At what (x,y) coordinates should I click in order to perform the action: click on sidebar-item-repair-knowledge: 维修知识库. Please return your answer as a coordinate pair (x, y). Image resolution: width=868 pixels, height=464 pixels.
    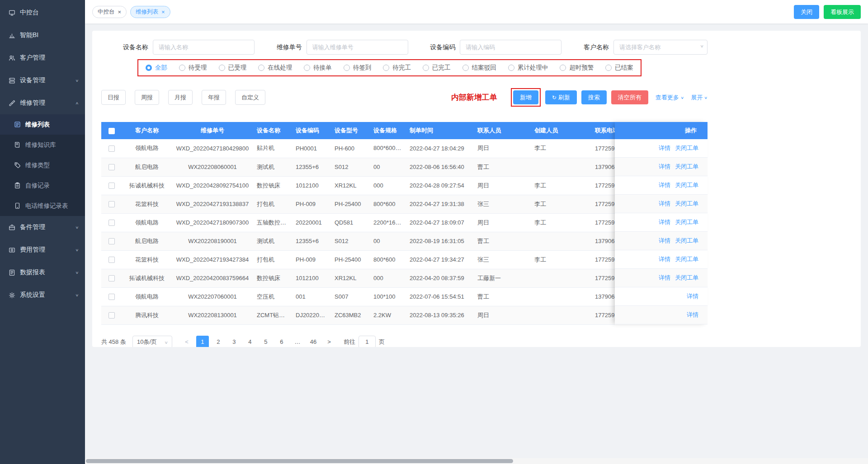
    Looking at the image, I should click on (42, 145).